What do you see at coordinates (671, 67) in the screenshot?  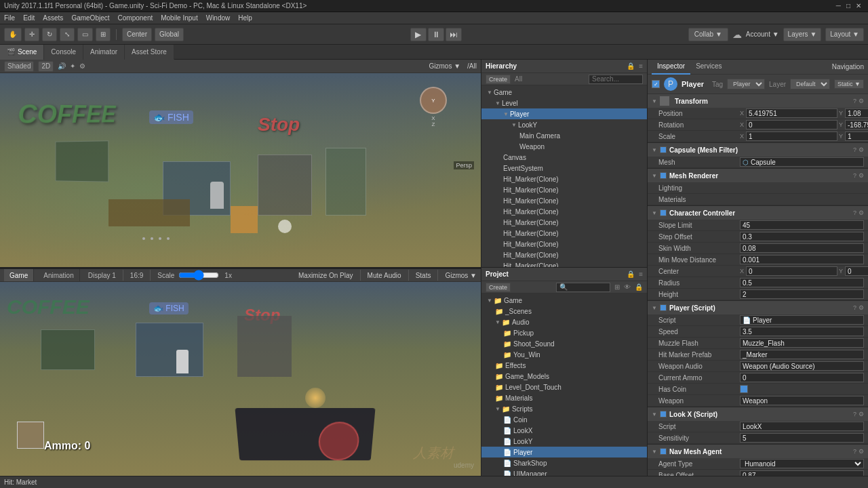 I see `inspector-tab: Inspector` at bounding box center [671, 67].